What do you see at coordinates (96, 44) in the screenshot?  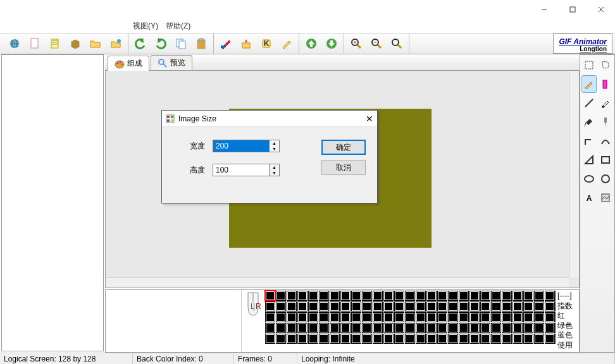 I see `open-icon` at bounding box center [96, 44].